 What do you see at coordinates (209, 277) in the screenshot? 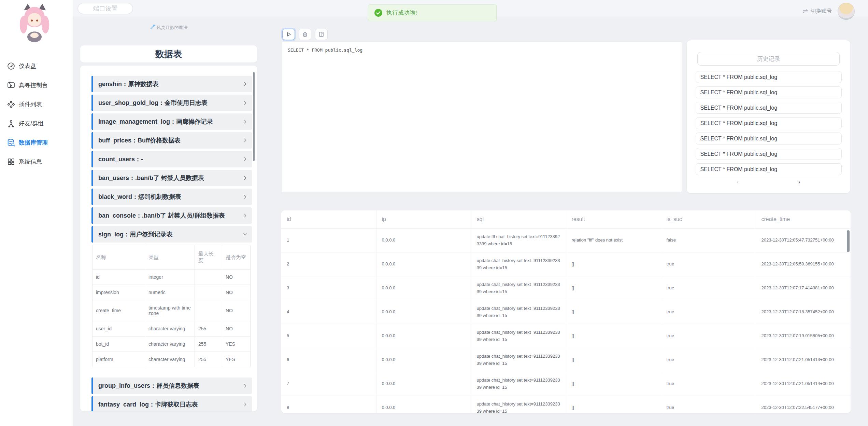
I see `schema-cell-maxlen` at bounding box center [209, 277].